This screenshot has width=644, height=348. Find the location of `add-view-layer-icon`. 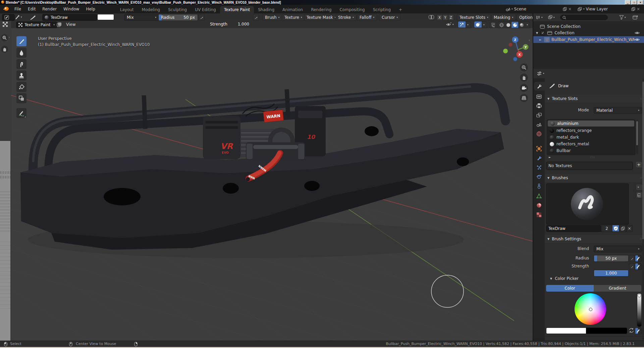

add-view-layer-icon is located at coordinates (633, 9).